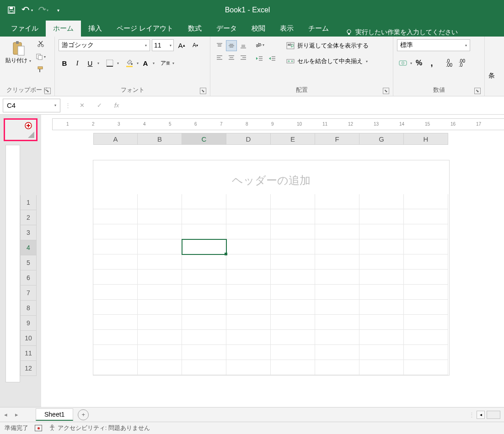 Image resolution: width=504 pixels, height=434 pixels. Describe the element at coordinates (338, 337) in the screenshot. I see `cell-F10` at that location.